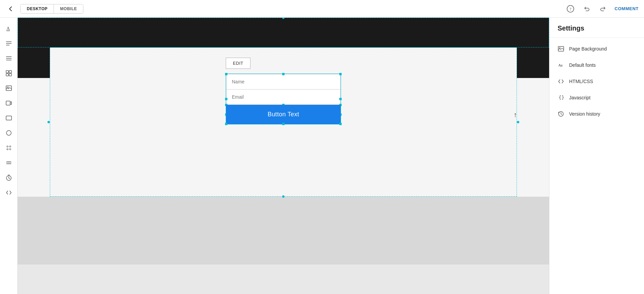 The image size is (644, 294). Describe the element at coordinates (226, 99) in the screenshot. I see `handle-mid-left` at that location.